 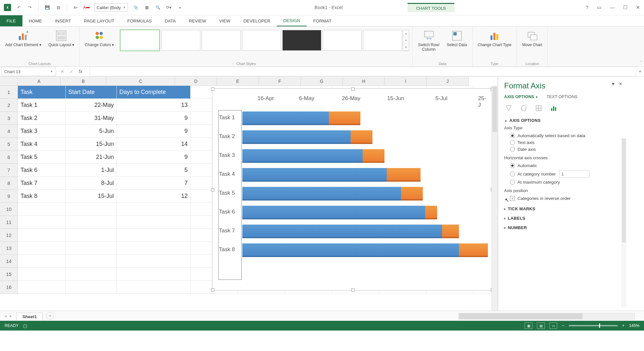 I want to click on cell: Task 2, so click(x=42, y=118).